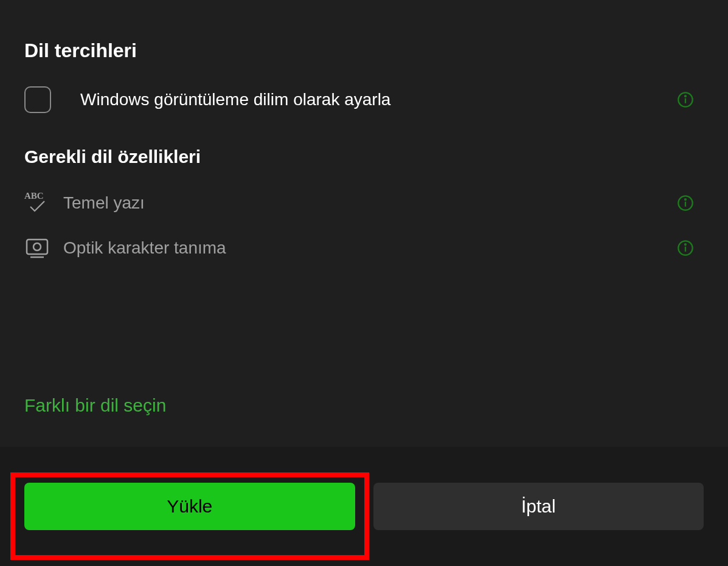  What do you see at coordinates (95, 406) in the screenshot?
I see `choose-different-language-link: Farklı bir dil seçin` at bounding box center [95, 406].